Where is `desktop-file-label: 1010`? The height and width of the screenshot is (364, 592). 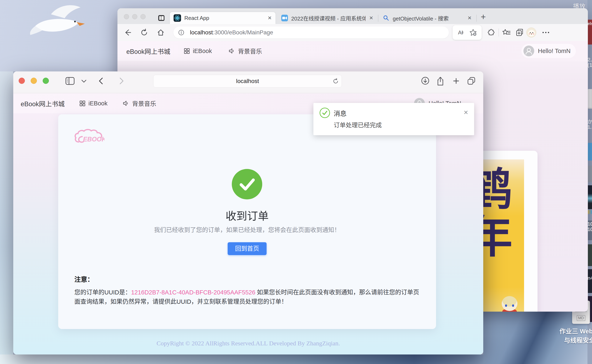 desktop-file-label: 1010 is located at coordinates (590, 230).